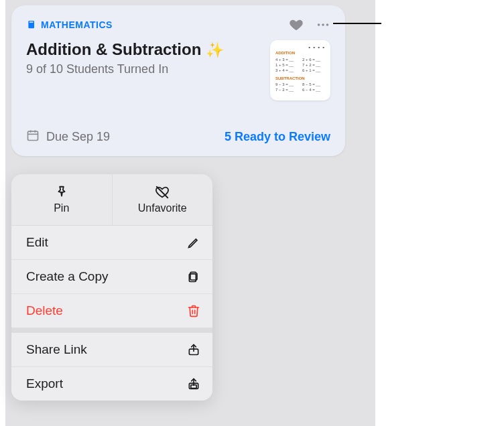 The height and width of the screenshot is (426, 504). What do you see at coordinates (114, 50) in the screenshot?
I see `title-text: Addition & Subtraction` at bounding box center [114, 50].